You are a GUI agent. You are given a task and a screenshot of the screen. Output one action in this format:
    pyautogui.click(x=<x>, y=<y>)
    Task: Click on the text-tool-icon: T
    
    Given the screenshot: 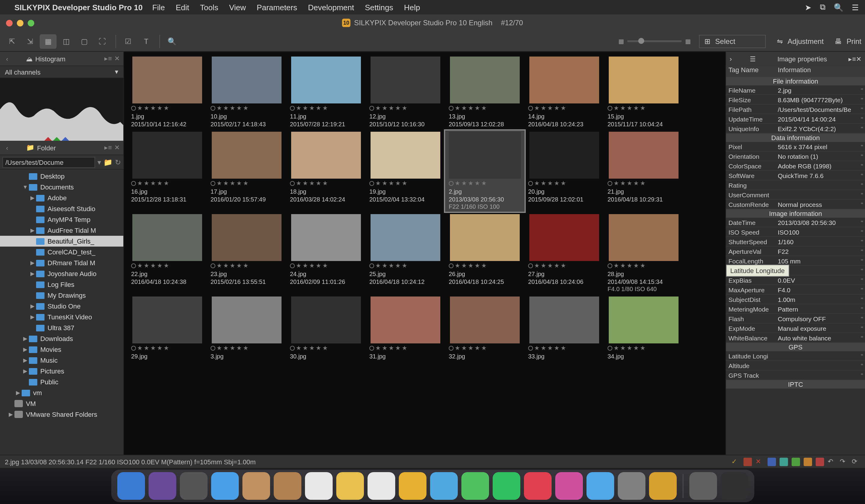 What is the action you would take?
    pyautogui.click(x=146, y=41)
    